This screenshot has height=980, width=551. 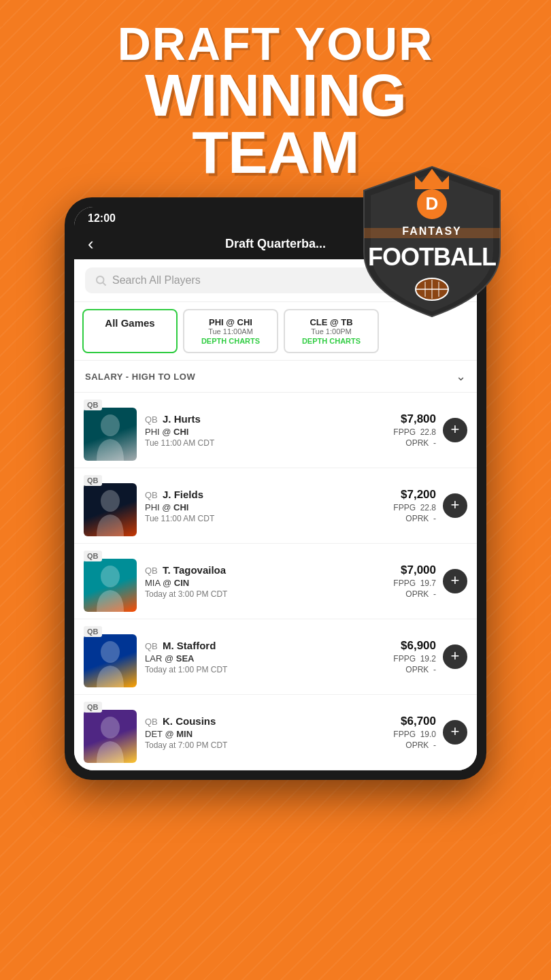 I want to click on player-salary-section: $7,000 FPPG 19.7 OPRK -, so click(x=415, y=581).